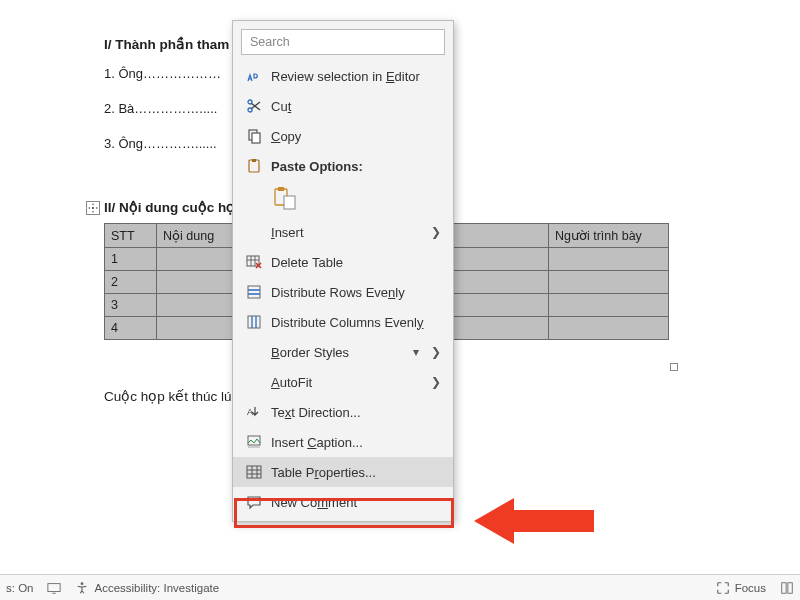  What do you see at coordinates (254, 412) in the screenshot?
I see `text-direction-icon: A` at bounding box center [254, 412].